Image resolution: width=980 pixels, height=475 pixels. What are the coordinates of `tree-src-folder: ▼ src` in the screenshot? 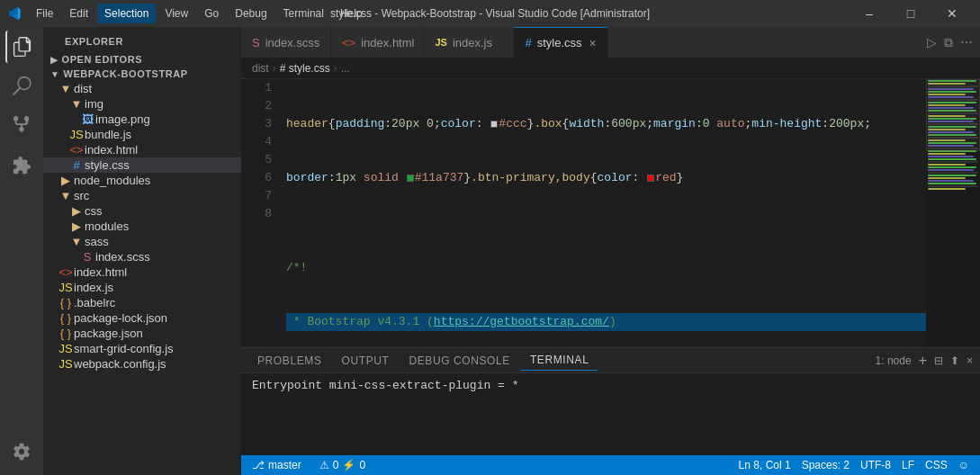 It's located at (142, 196).